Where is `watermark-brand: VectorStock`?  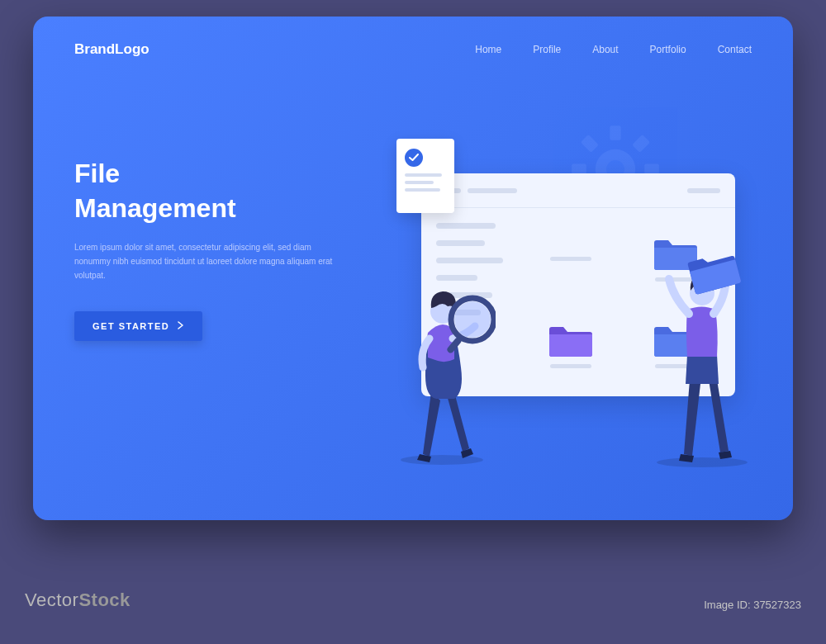 watermark-brand: VectorStock is located at coordinates (78, 600).